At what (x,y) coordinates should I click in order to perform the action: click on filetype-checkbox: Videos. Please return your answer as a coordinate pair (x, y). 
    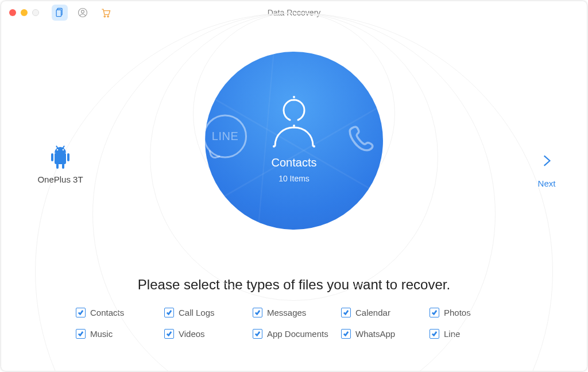
    Looking at the image, I should click on (206, 334).